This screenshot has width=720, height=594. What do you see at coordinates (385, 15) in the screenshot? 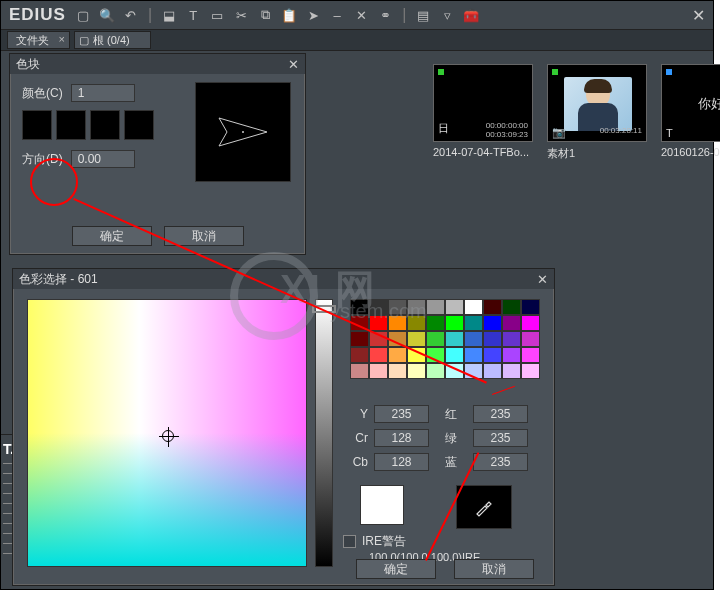
I see `link-icon: ⚭` at bounding box center [385, 15].